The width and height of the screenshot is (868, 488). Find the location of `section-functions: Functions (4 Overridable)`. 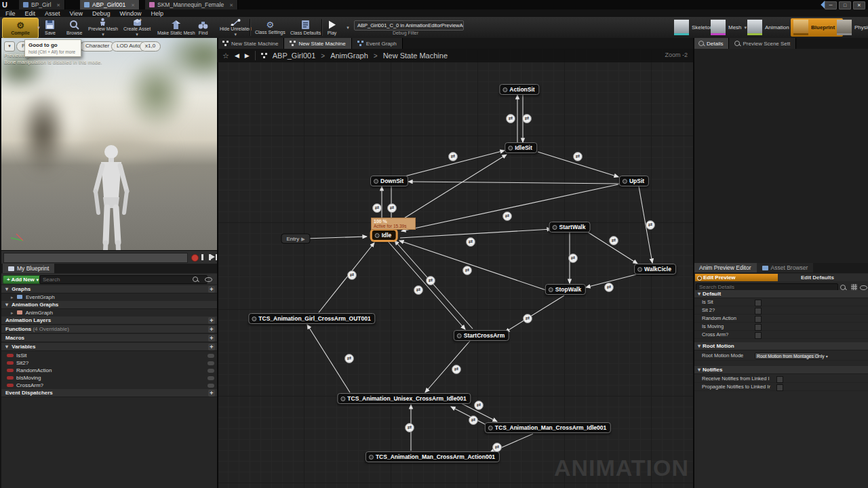

section-functions: Functions (4 Overridable) is located at coordinates (109, 329).